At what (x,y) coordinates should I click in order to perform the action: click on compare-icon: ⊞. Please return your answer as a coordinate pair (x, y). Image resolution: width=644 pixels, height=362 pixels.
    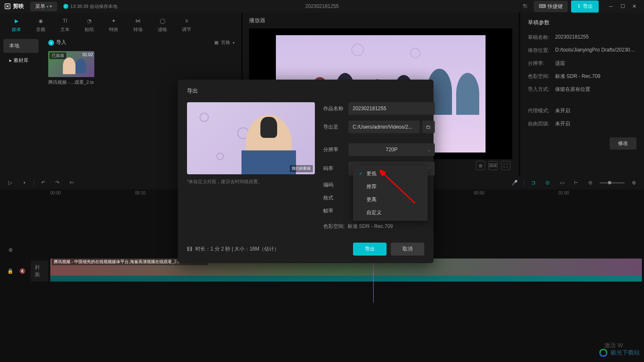
    Looking at the image, I should click on (480, 165).